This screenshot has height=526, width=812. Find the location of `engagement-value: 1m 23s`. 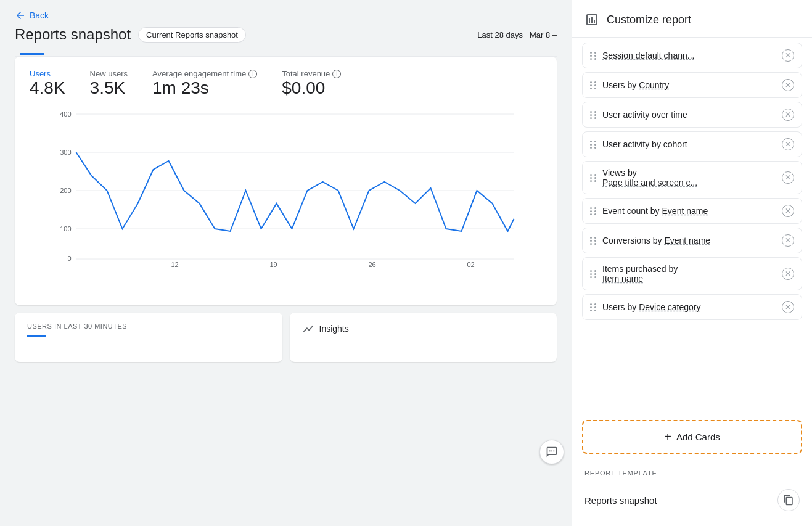

engagement-value: 1m 23s is located at coordinates (205, 88).